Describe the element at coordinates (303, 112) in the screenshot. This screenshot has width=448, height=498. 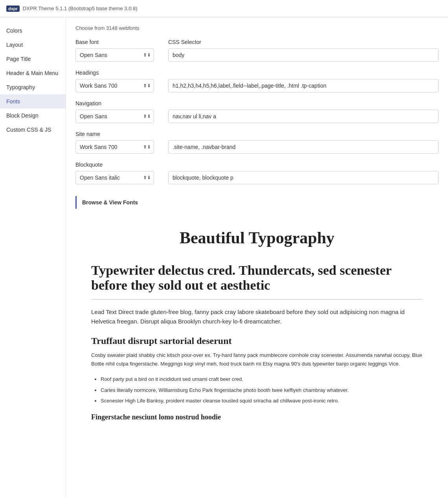
I see `navigation-font-right` at that location.